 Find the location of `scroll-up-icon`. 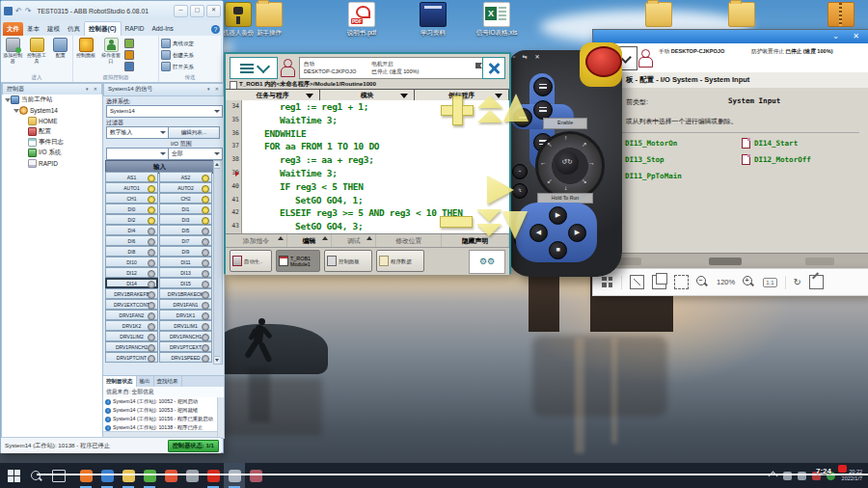

scroll-up-icon is located at coordinates (217, 165).